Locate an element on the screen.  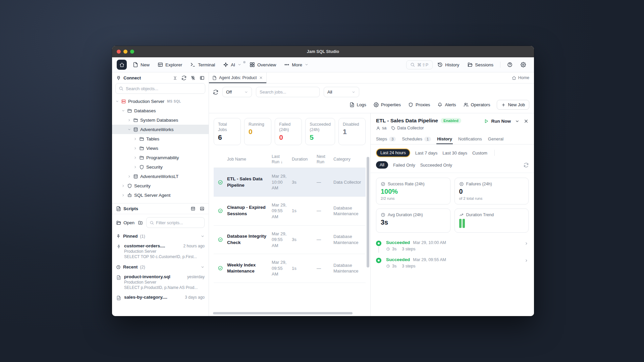
stat-total-jobs: Total Jobs6 is located at coordinates (227, 131).